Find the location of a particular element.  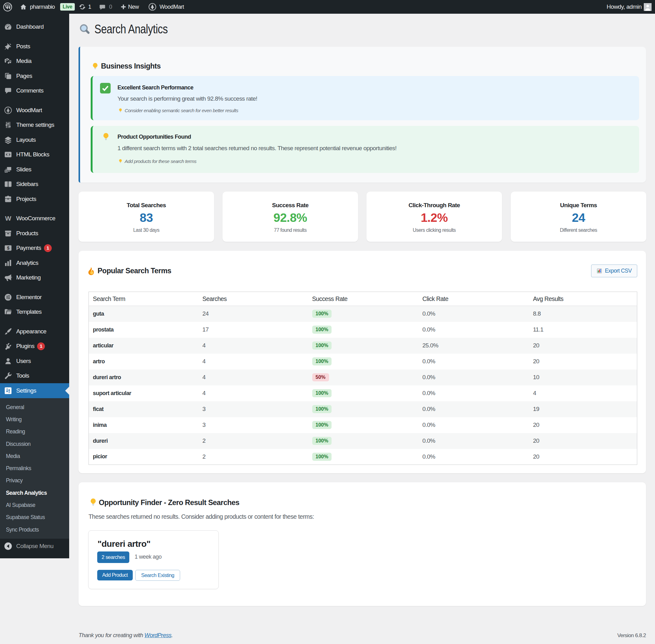

svg-text: W is located at coordinates (8, 218).